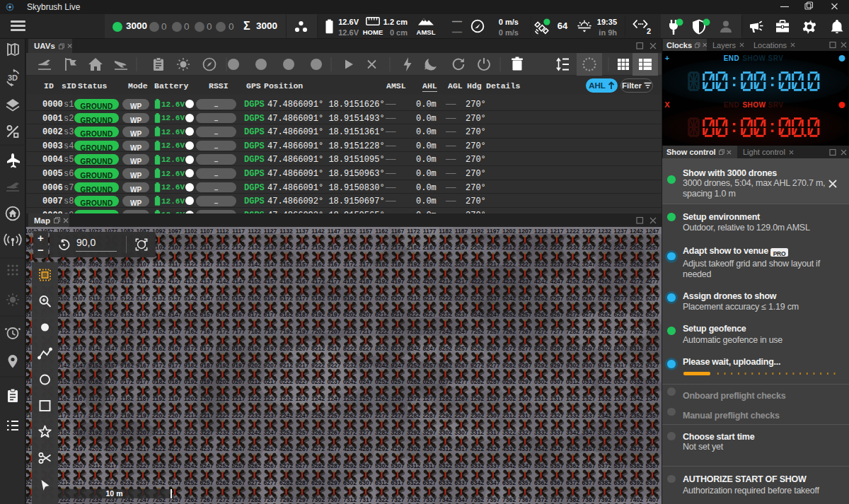  What do you see at coordinates (350, 399) in the screenshot?
I see `svg-text: 1252` at bounding box center [350, 399].